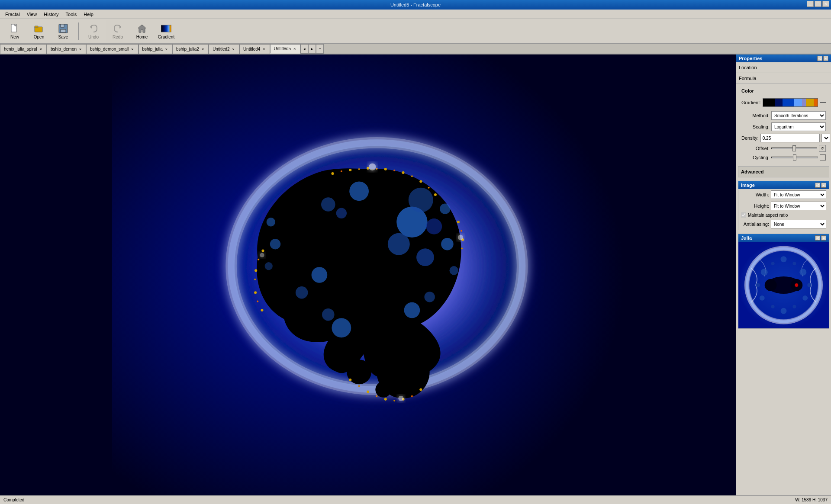  What do you see at coordinates (748, 67) in the screenshot?
I see `location-label: Location` at bounding box center [748, 67].